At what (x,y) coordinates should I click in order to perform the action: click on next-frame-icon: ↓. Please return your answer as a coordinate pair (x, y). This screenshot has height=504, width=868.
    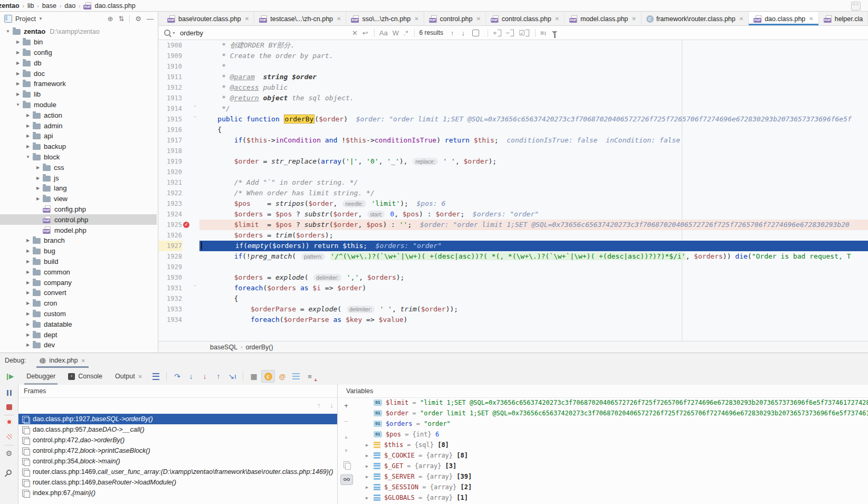
    Looking at the image, I should click on (331, 405).